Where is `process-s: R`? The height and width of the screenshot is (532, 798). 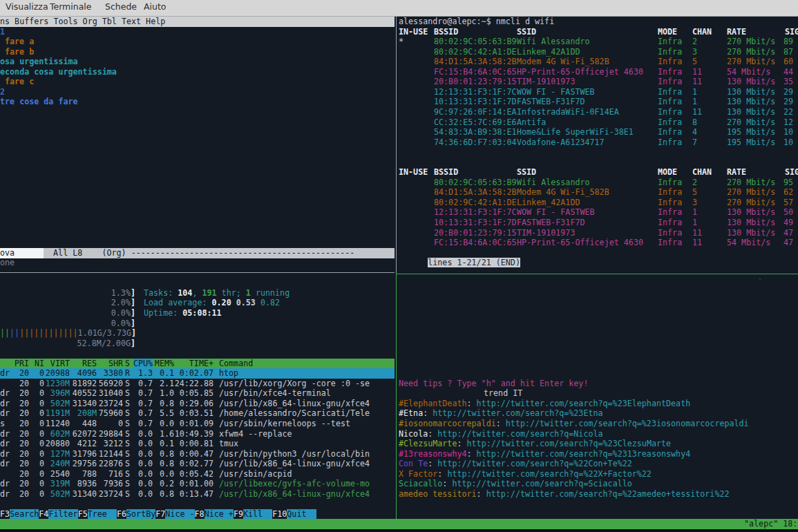
process-s: R is located at coordinates (129, 373).